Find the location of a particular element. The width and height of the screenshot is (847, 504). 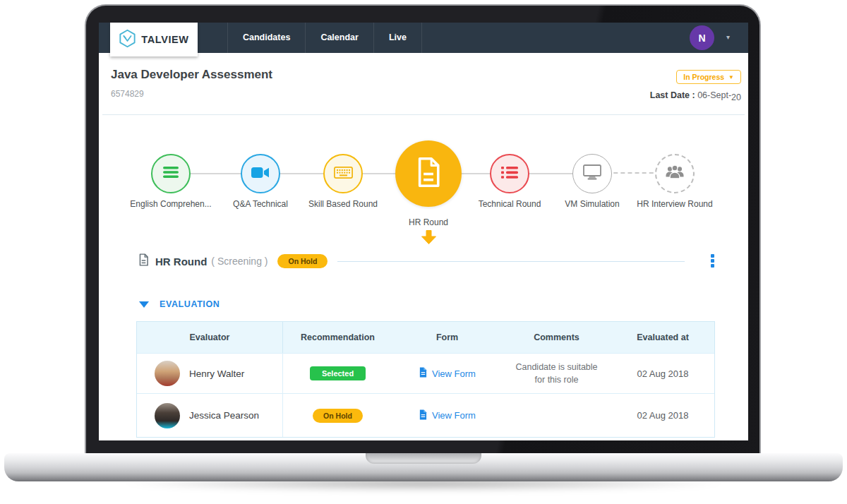

people-icon is located at coordinates (675, 174).